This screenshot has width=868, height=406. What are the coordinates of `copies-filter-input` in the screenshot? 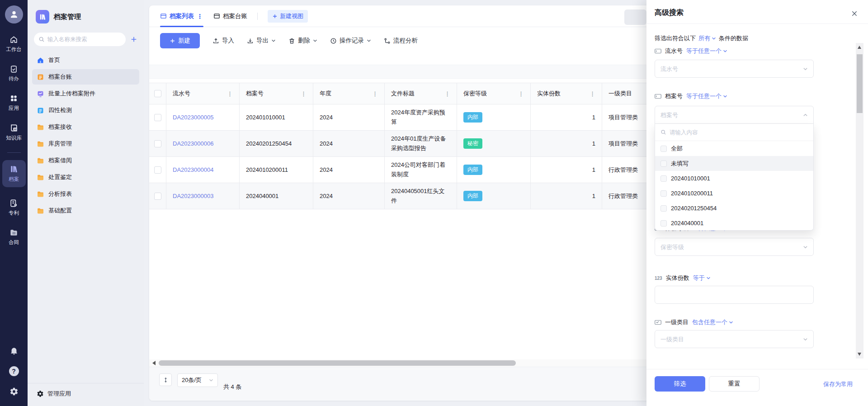 It's located at (734, 295).